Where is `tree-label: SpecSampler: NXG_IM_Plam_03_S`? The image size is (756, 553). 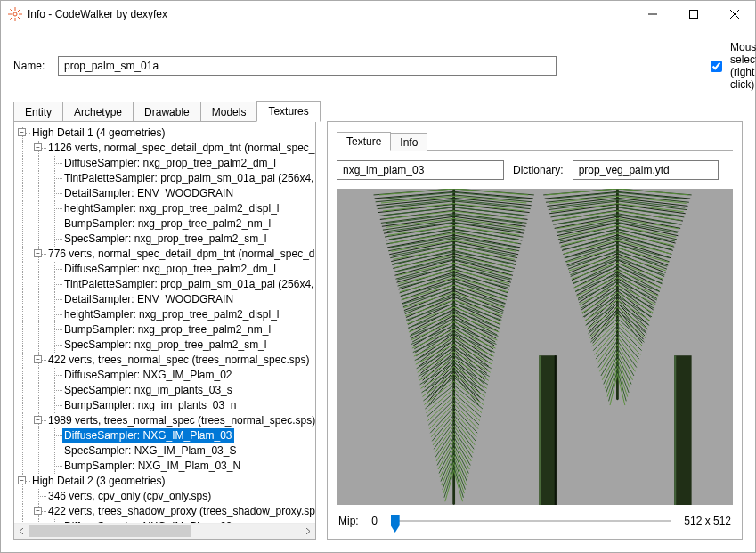
tree-label: SpecSampler: NXG_IM_Plam_03_S is located at coordinates (150, 451).